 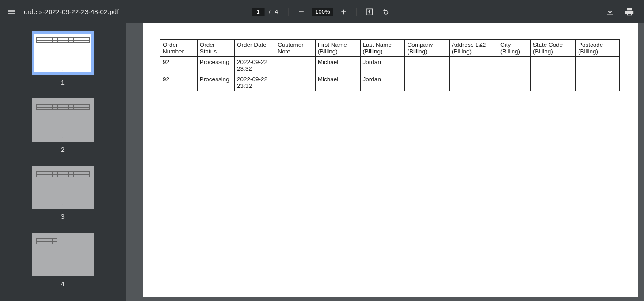 I want to click on table-header-cell: City (Billing), so click(x=514, y=49).